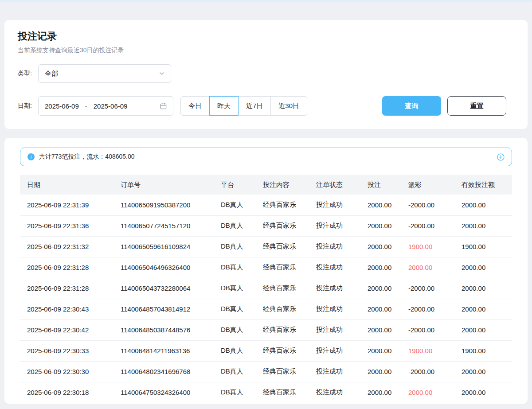  I want to click on cell-order-number: 1140064857043814912, so click(164, 309).